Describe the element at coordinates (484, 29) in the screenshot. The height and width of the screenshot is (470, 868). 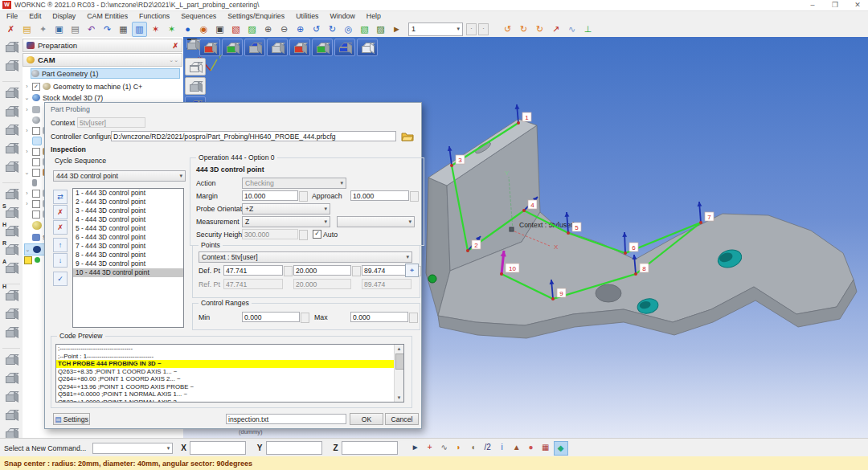
I see `step-forward-button: ·` at that location.